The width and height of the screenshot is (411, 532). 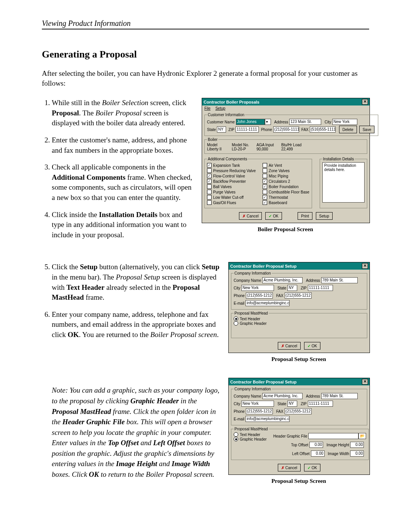 I want to click on modelno-input: LD-20-P, so click(x=242, y=149).